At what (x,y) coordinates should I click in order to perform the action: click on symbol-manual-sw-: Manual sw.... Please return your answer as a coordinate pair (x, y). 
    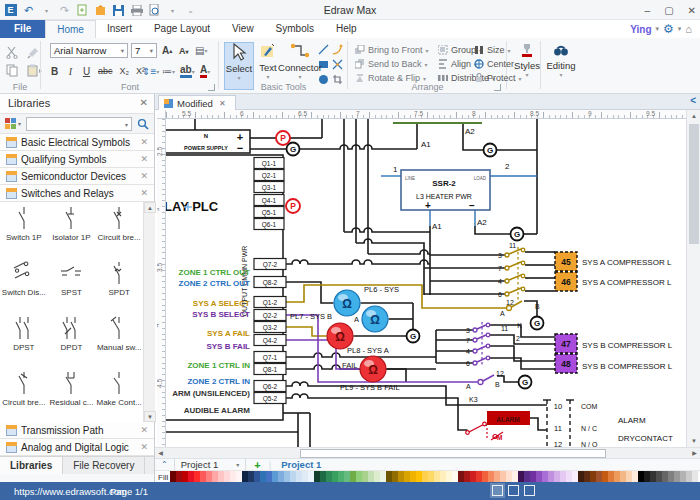
    Looking at the image, I should click on (119, 340).